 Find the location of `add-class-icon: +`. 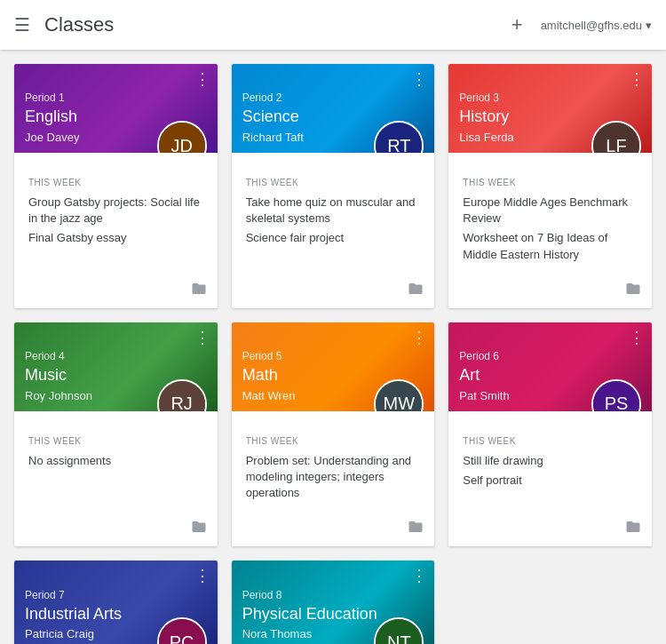

add-class-icon: + is located at coordinates (517, 25).